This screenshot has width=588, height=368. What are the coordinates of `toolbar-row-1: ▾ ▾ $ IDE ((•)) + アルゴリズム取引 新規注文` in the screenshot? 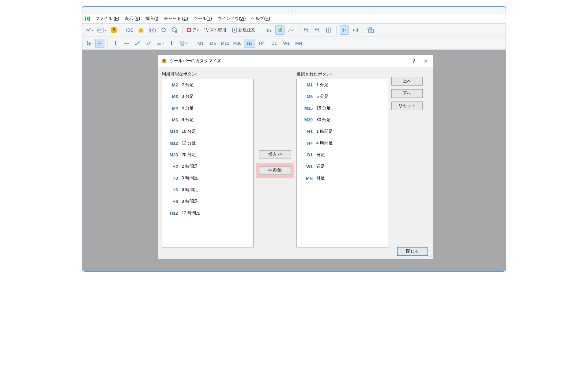 It's located at (294, 30).